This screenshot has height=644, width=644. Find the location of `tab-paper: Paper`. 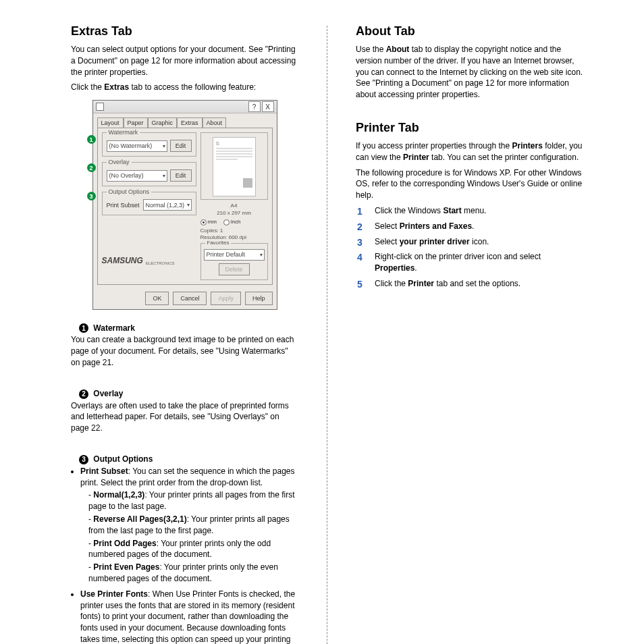

tab-paper: Paper is located at coordinates (136, 123).